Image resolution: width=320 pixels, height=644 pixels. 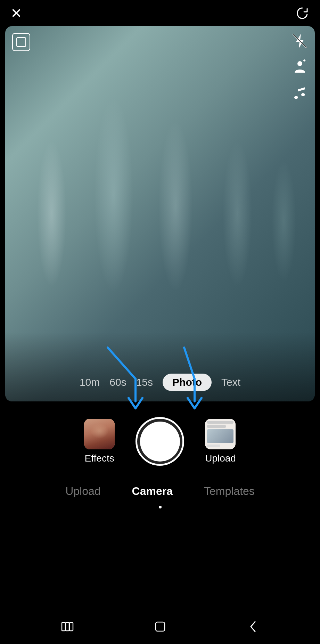 What do you see at coordinates (145, 382) in the screenshot?
I see `mode-15s: 15s` at bounding box center [145, 382].